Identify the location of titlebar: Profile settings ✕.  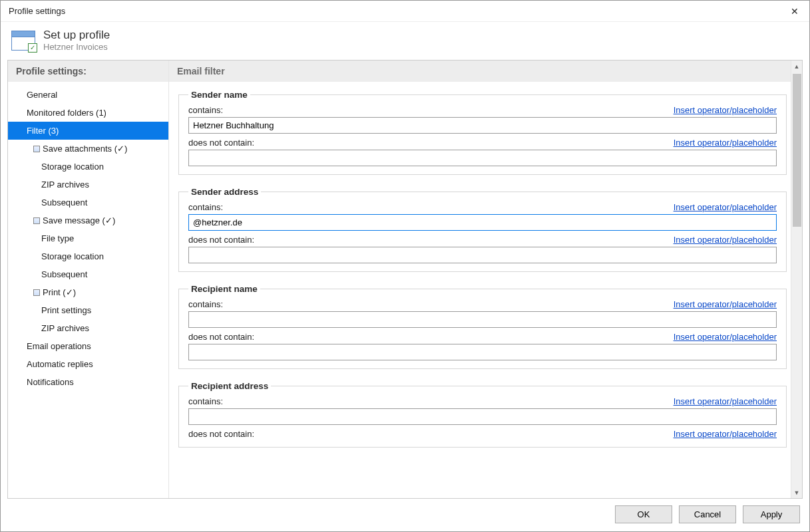
(405, 11).